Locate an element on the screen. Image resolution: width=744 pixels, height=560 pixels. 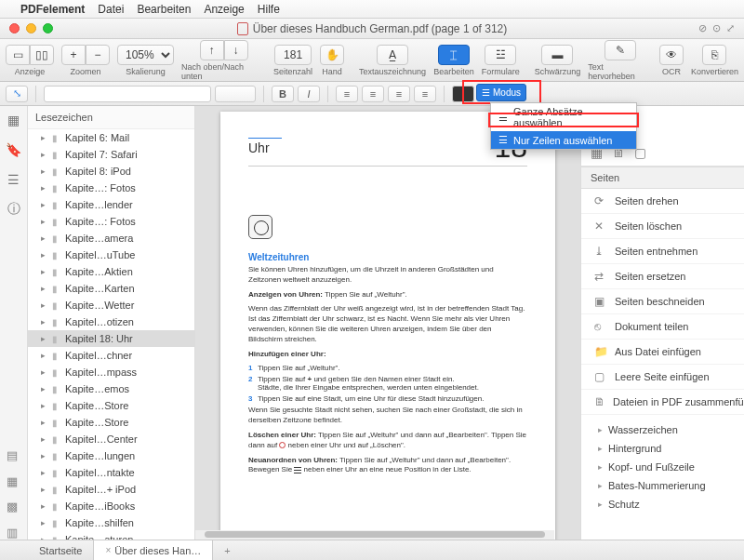
right-panel-section: ▸Hintergrund is located at coordinates (662, 448).